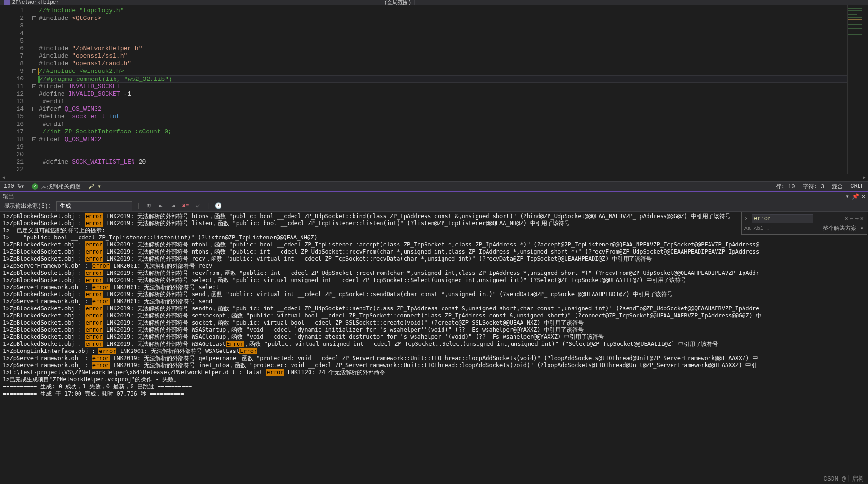 The image size is (868, 484). Describe the element at coordinates (56, 186) in the screenshot. I see `issues-status: ✓ 未找到相关问题` at that location.